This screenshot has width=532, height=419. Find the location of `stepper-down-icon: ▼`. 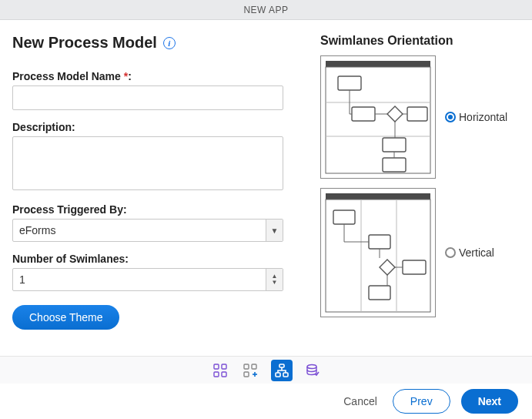

stepper-down-icon: ▼ is located at coordinates (275, 283).